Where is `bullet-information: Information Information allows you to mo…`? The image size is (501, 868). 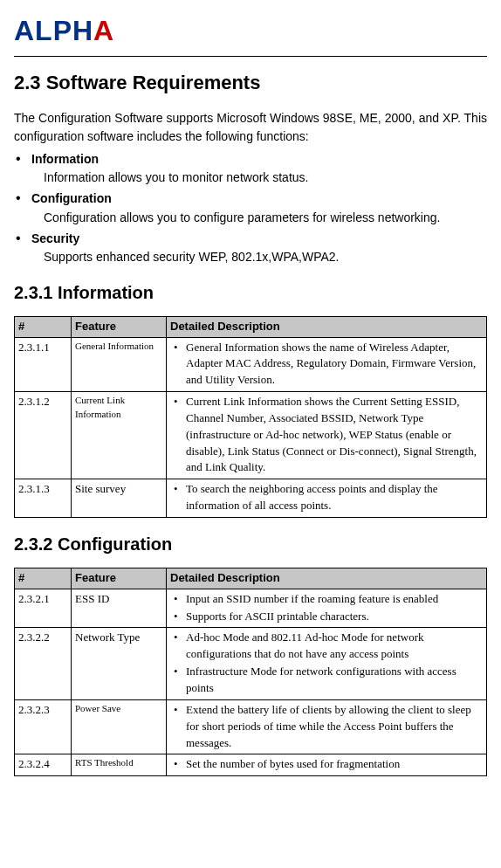 bullet-information: Information Information allows you to mo… is located at coordinates (250, 169).